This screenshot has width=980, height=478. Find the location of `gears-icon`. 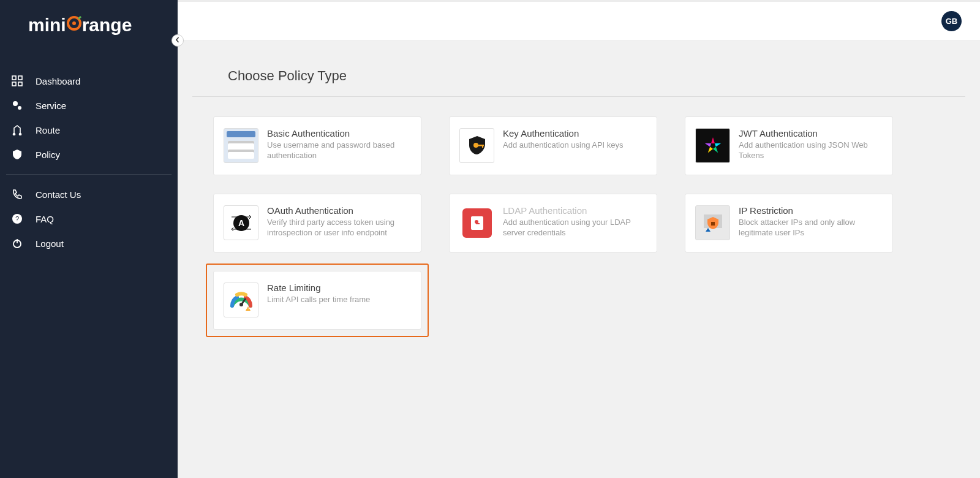

gears-icon is located at coordinates (17, 105).